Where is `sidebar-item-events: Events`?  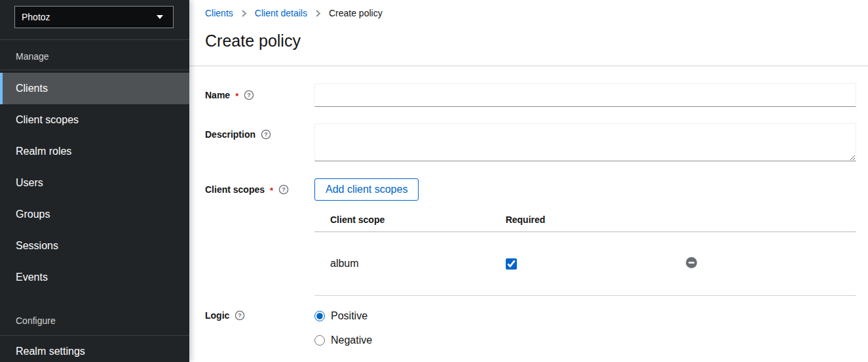 sidebar-item-events: Events is located at coordinates (94, 277).